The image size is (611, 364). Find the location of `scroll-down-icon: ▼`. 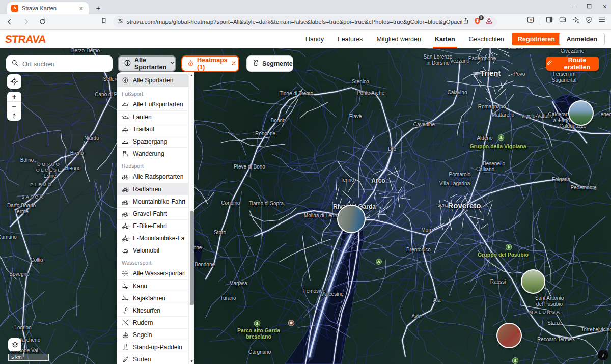

scroll-down-icon: ▼ is located at coordinates (191, 361).